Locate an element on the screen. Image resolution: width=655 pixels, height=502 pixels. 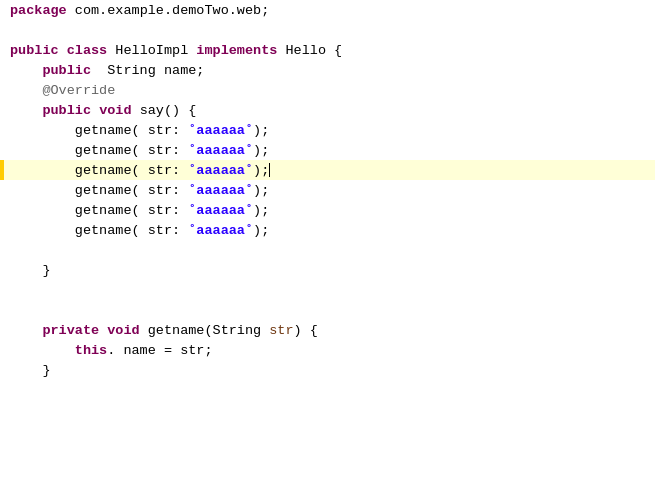
code-line: public void say() { is located at coordinates (328, 110).